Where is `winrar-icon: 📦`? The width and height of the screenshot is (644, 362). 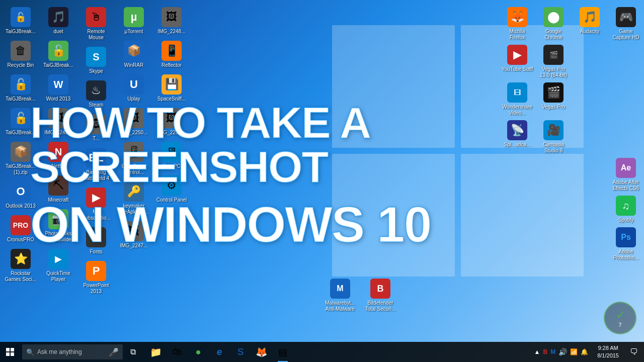 winrar-icon: 📦 is located at coordinates (134, 51).